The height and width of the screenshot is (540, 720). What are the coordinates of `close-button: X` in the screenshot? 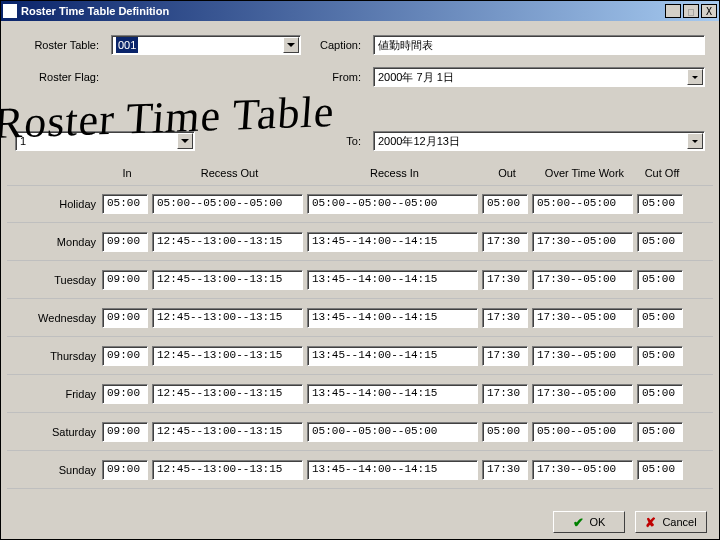 It's located at (709, 11).